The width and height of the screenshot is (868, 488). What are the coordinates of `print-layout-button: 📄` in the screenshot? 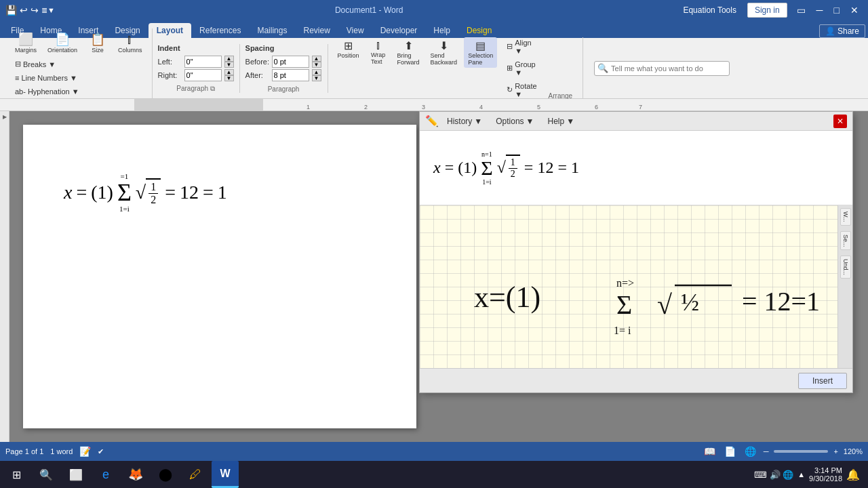 It's located at (730, 451).